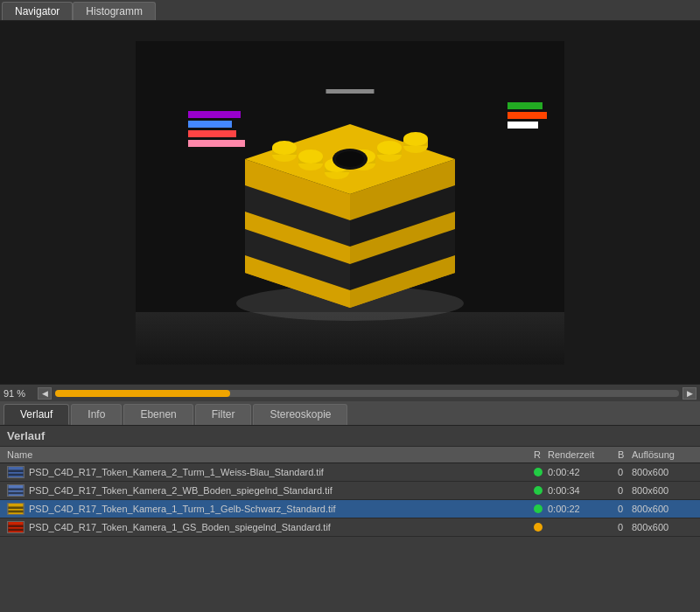  Describe the element at coordinates (583, 472) in the screenshot. I see `row-renderzeit-0: 0:00:42` at that location.